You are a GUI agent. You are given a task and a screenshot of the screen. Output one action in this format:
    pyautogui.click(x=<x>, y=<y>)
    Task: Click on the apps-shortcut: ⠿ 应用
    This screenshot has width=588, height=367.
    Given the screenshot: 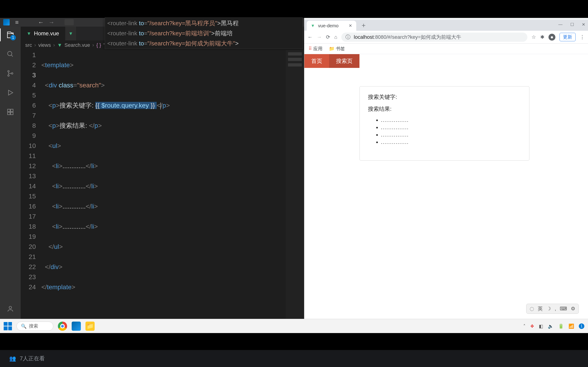 What is the action you would take?
    pyautogui.click(x=315, y=49)
    